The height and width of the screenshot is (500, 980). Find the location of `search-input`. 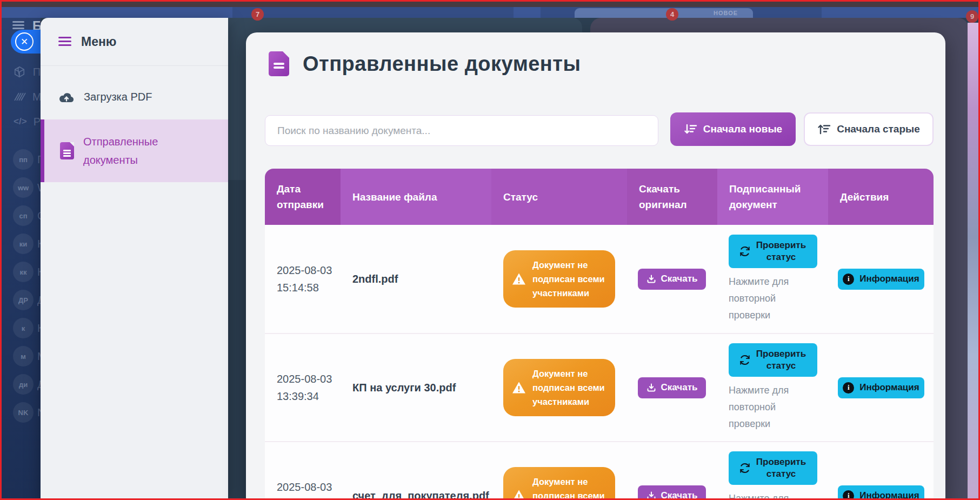

search-input is located at coordinates (462, 131).